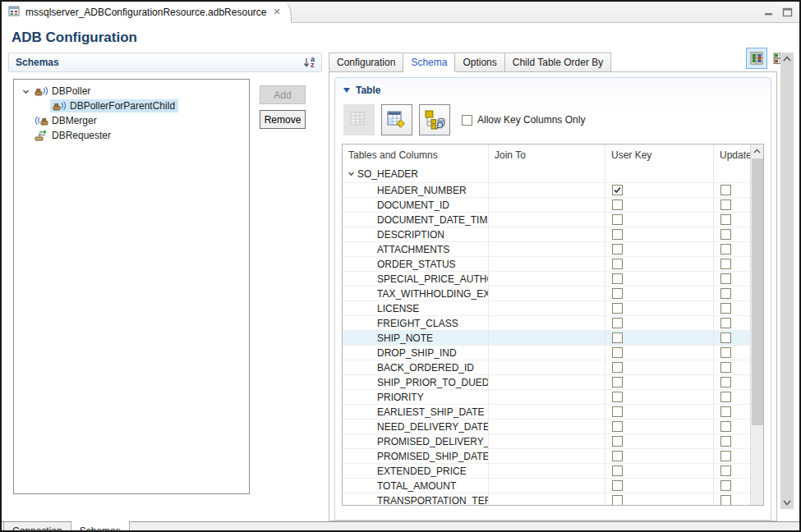 This screenshot has width=801, height=532. What do you see at coordinates (787, 502) in the screenshot?
I see `scroll-down-icon` at bounding box center [787, 502].